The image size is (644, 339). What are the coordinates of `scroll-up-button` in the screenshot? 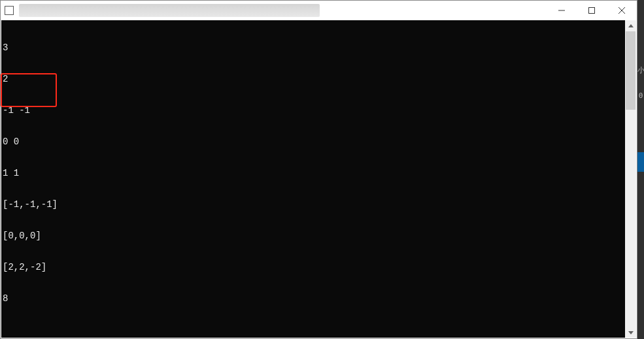 It's located at (630, 26).